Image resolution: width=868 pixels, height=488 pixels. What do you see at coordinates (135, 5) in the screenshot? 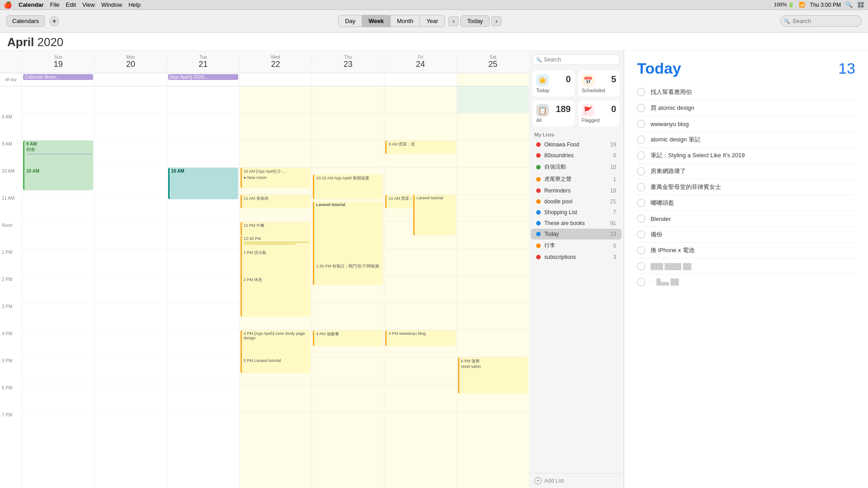
I see `menubar-help: Help` at bounding box center [135, 5].